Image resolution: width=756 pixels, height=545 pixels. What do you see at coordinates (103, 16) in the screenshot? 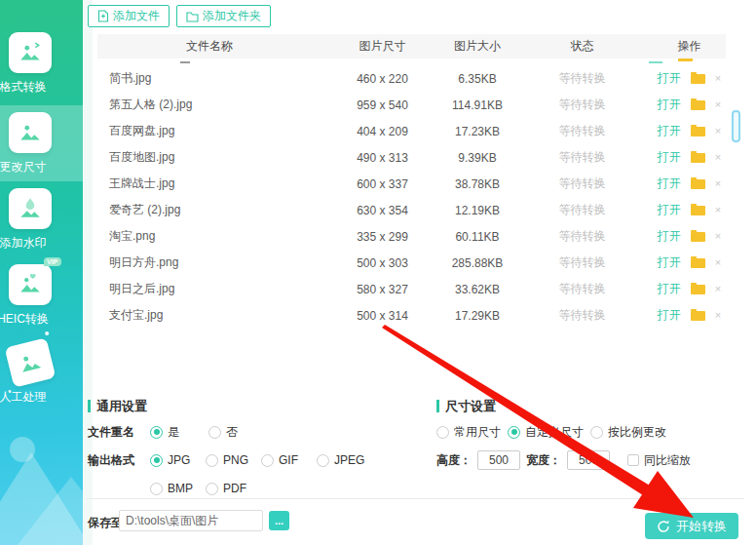
I see `file-plus-icon` at bounding box center [103, 16].